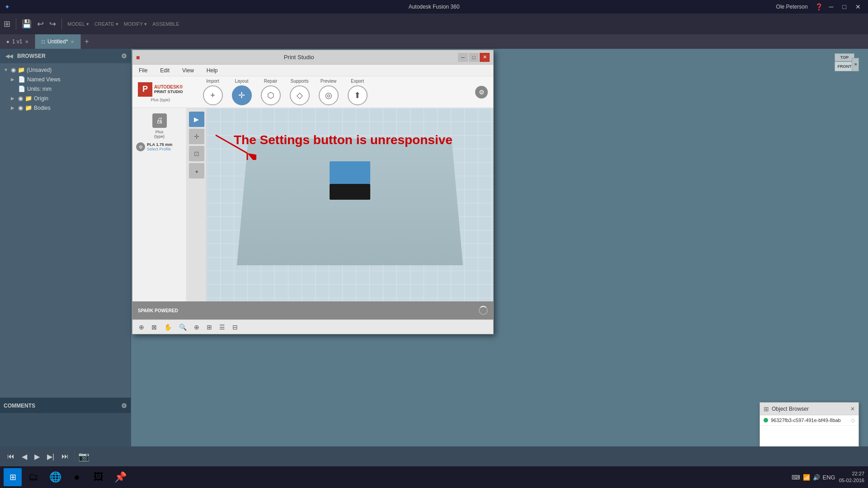 This screenshot has height=488, width=868. What do you see at coordinates (831, 7) in the screenshot?
I see `minimize-btn: ─` at bounding box center [831, 7].